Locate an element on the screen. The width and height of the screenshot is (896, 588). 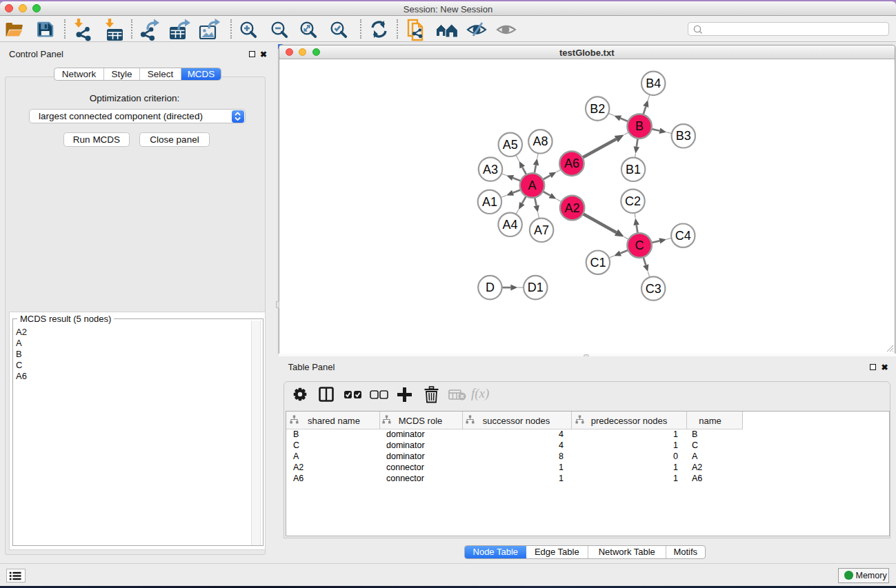
svg-text: C2 is located at coordinates (632, 201).